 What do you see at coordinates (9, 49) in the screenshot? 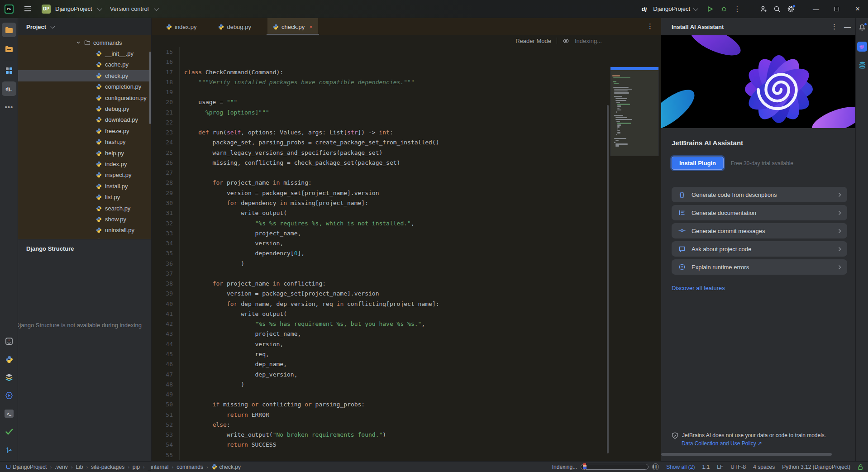
I see `commit-tool-button` at bounding box center [9, 49].